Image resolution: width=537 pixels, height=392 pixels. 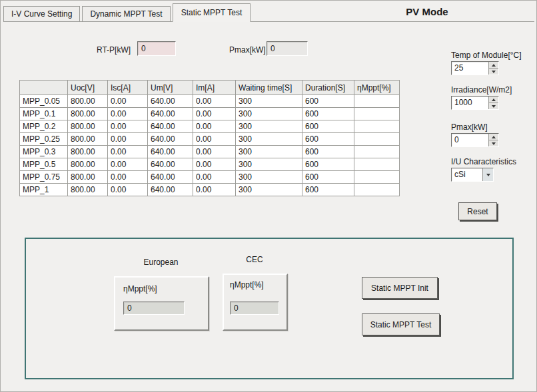 What do you see at coordinates (470, 68) in the screenshot?
I see `temp-value: 25` at bounding box center [470, 68].